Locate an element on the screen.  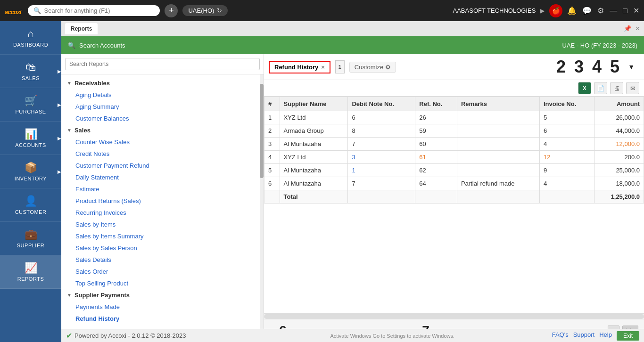
windows-activation-msg: Activate Windows Go to Settings to activ… is located at coordinates (393, 336).